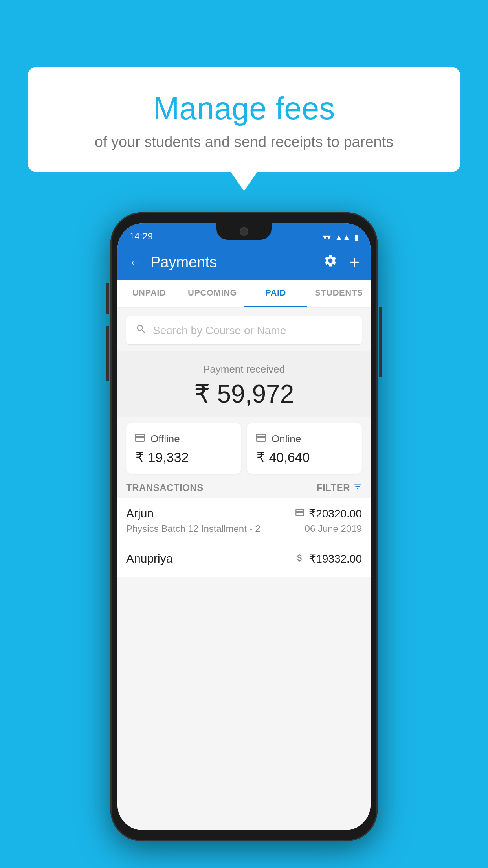 Image resolution: width=488 pixels, height=868 pixels. I want to click on online-card-amount: ₹ 40,640, so click(305, 457).